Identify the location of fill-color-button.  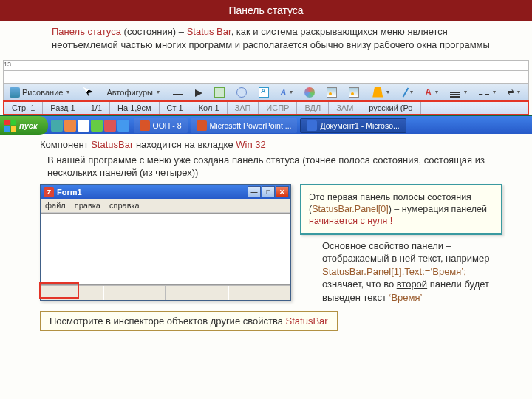
(381, 92).